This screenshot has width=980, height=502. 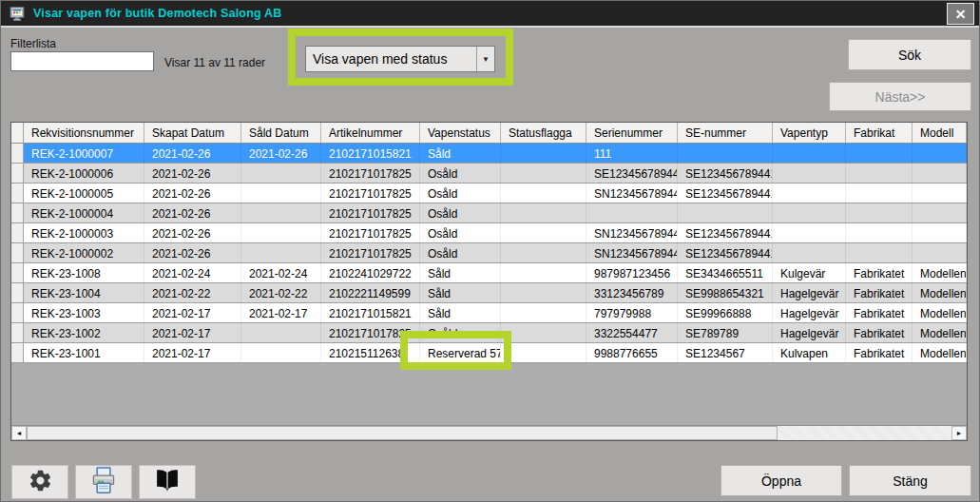 I want to click on manual-button, so click(x=167, y=482).